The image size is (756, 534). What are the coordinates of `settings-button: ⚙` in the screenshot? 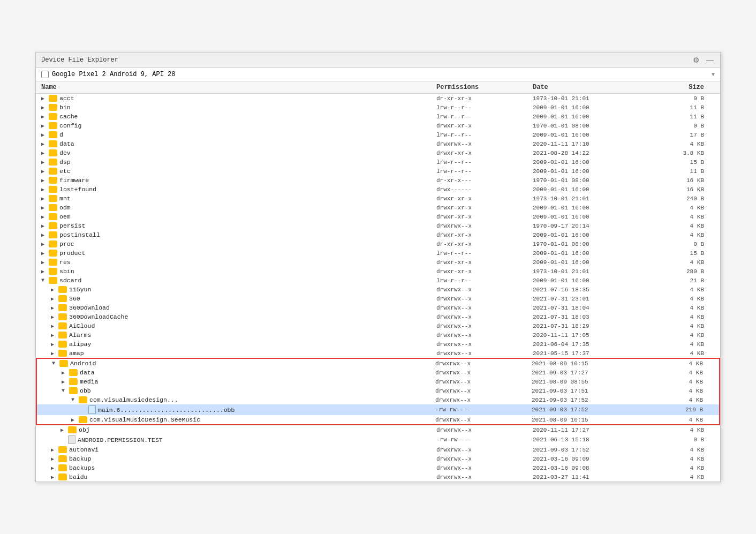 It's located at (696, 60).